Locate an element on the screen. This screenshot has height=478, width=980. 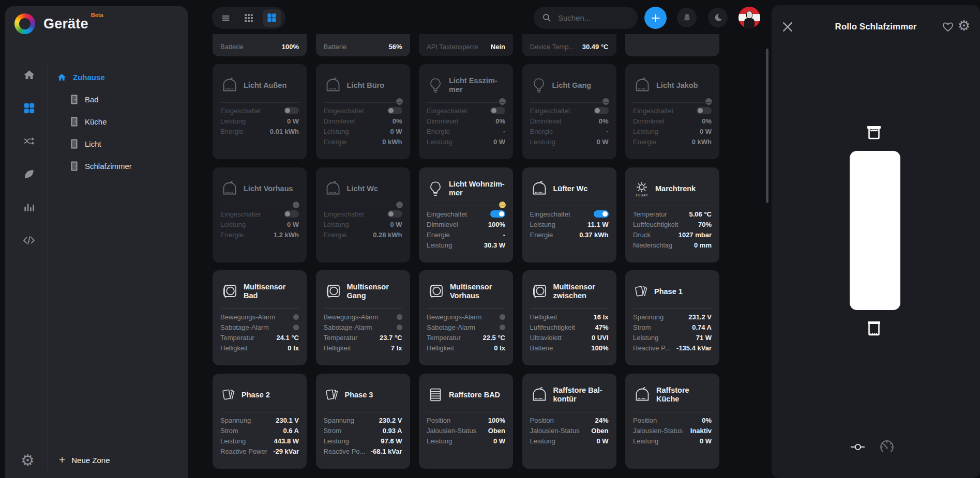
plus-icon: + is located at coordinates (62, 460).